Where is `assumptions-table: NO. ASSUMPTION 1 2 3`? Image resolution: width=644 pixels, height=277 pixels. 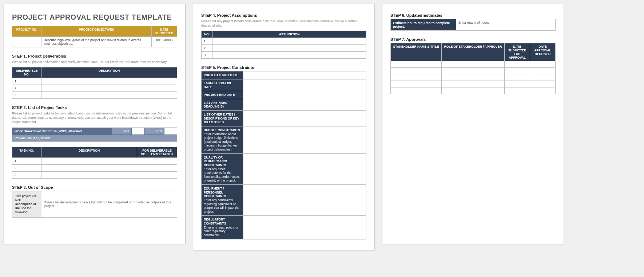 assumptions-table: NO. ASSUMPTION 1 2 3 is located at coordinates (284, 44).